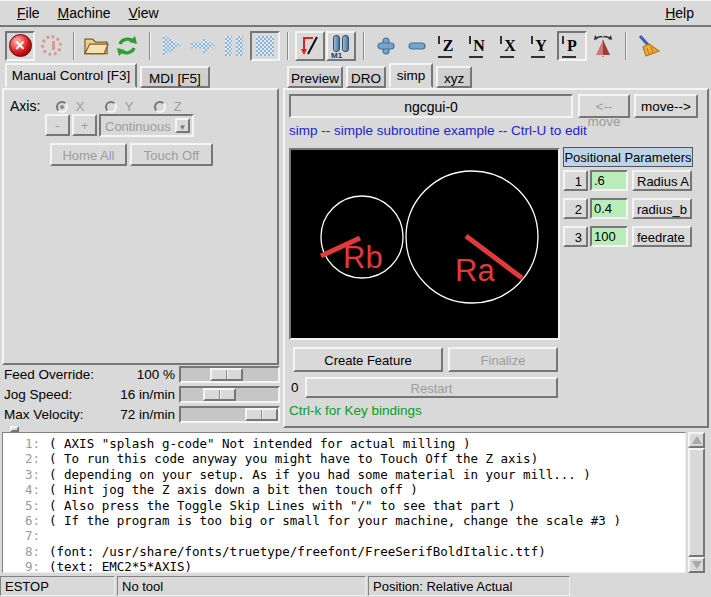  I want to click on max-velocity-handle, so click(262, 414).